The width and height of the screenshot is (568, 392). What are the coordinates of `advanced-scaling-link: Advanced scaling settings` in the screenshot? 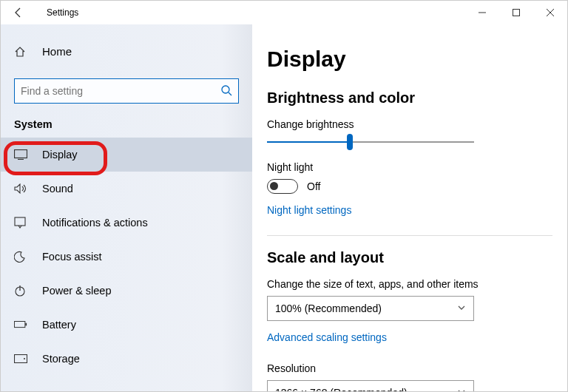 It's located at (327, 337).